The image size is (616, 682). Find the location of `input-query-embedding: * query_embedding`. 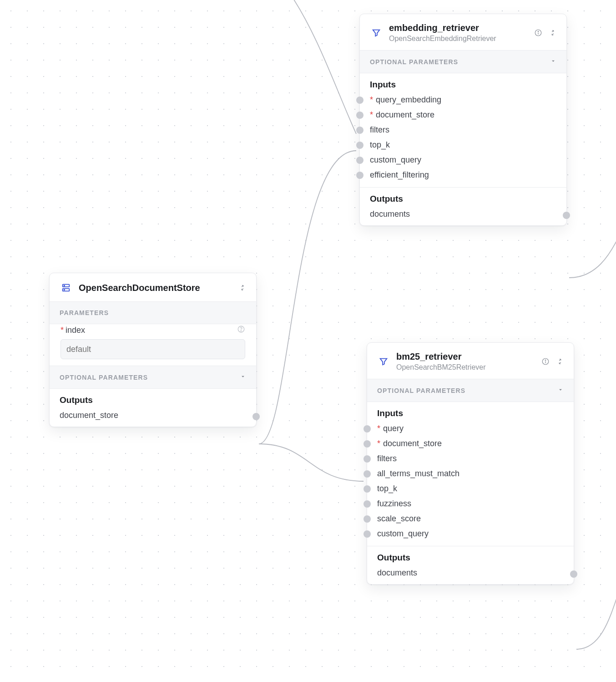

input-query-embedding: * query_embedding is located at coordinates (463, 100).